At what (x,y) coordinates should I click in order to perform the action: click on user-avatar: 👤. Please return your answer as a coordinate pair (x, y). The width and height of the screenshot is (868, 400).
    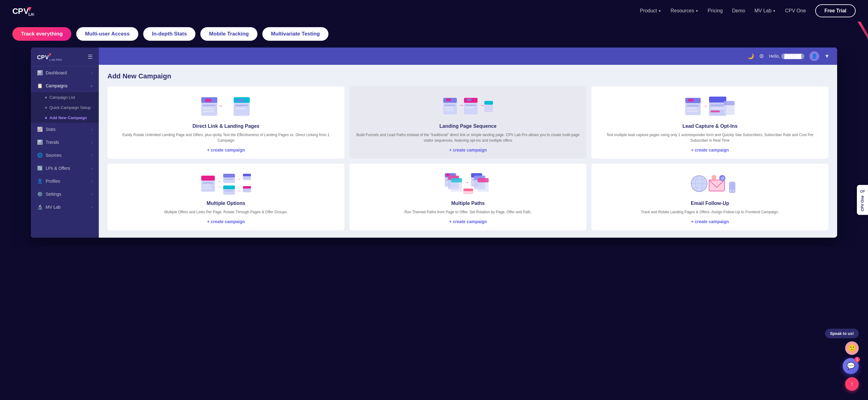
    Looking at the image, I should click on (814, 56).